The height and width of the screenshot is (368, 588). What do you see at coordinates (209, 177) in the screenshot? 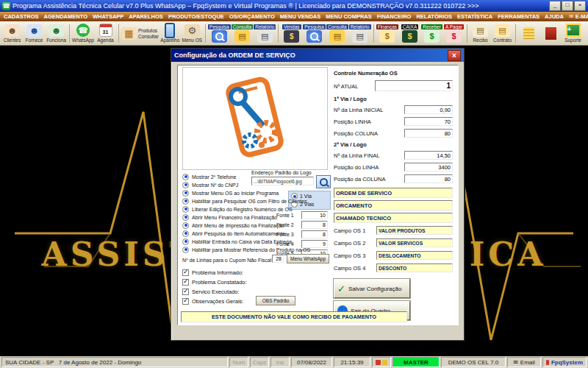
I see `os-option-row: Mostrar 2º Telefone` at bounding box center [209, 177].